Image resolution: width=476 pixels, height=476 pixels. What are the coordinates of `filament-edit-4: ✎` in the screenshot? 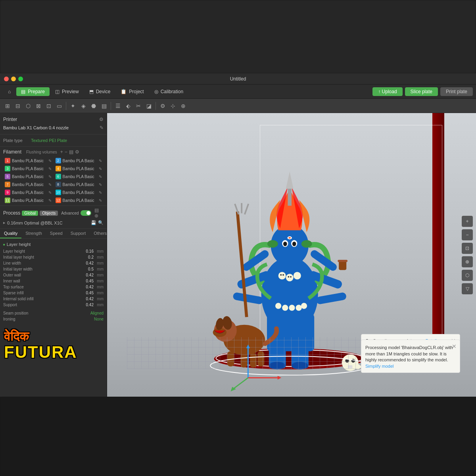 It's located at (100, 169).